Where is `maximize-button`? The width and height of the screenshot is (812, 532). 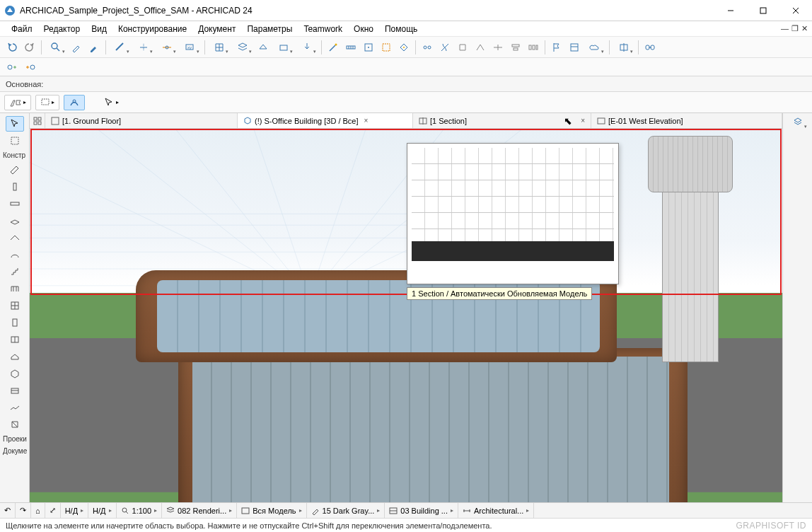
maximize-button is located at coordinates (763, 11).